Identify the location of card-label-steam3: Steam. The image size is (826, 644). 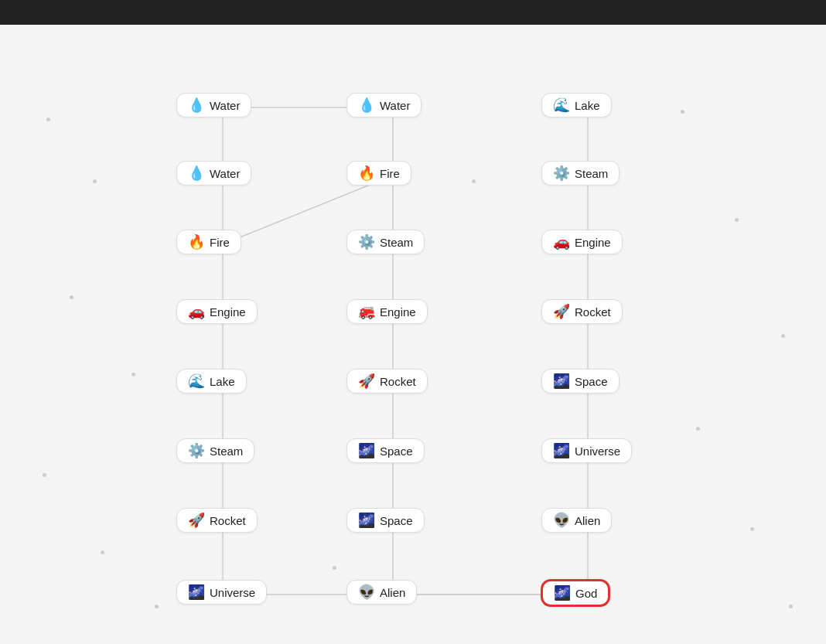
(226, 451).